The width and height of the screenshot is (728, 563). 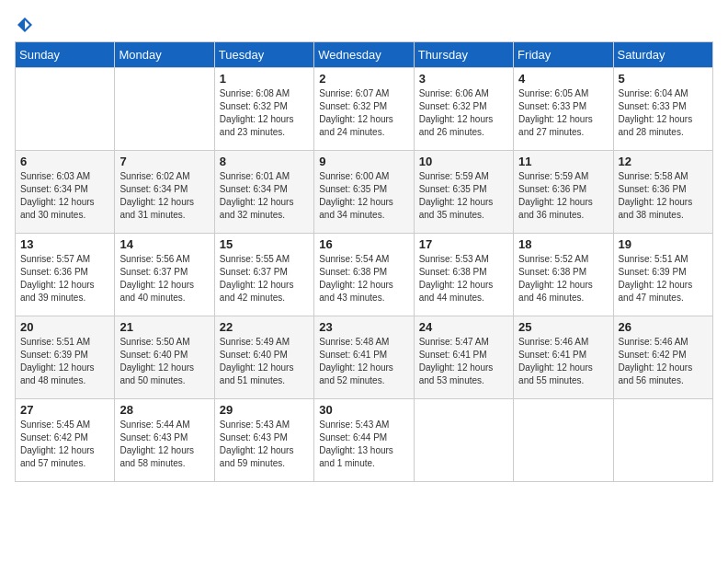 What do you see at coordinates (64, 245) in the screenshot?
I see `day-number: 13` at bounding box center [64, 245].